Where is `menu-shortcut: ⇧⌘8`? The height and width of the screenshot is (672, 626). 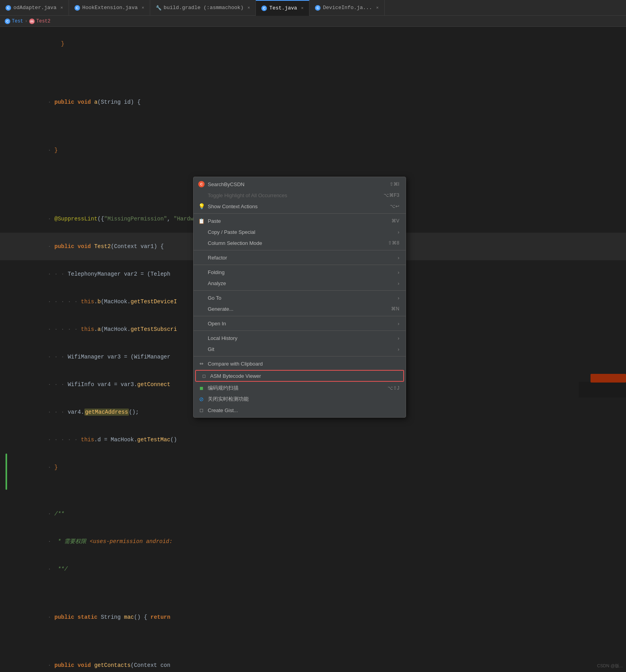 menu-shortcut: ⇧⌘8 is located at coordinates (393, 243).